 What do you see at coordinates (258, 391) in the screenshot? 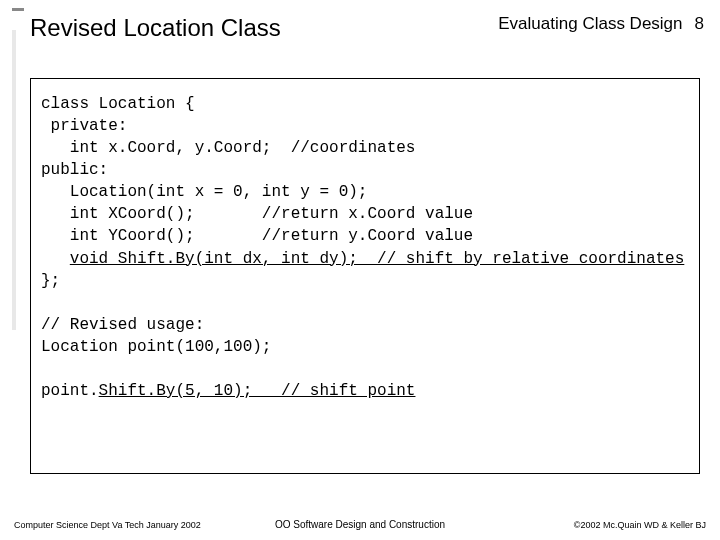
I see `code-line-underlined: Shift.By(5, 10); // shift point` at bounding box center [258, 391].